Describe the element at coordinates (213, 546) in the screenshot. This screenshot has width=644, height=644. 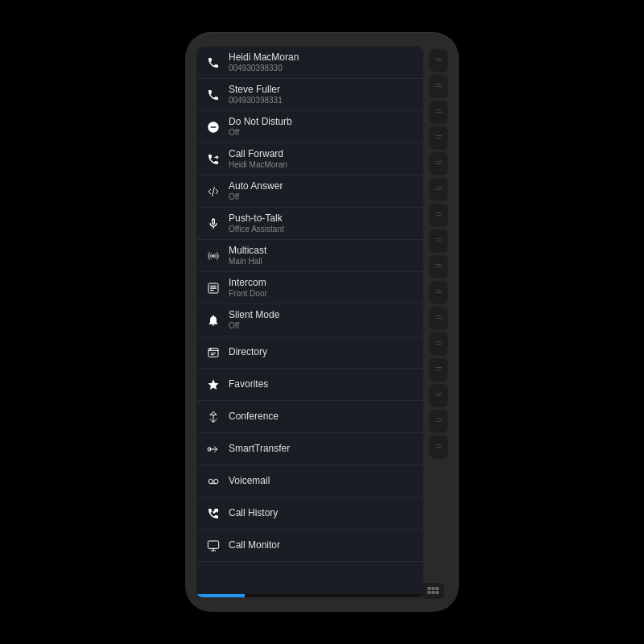
I see `call-monitor-icon` at that location.